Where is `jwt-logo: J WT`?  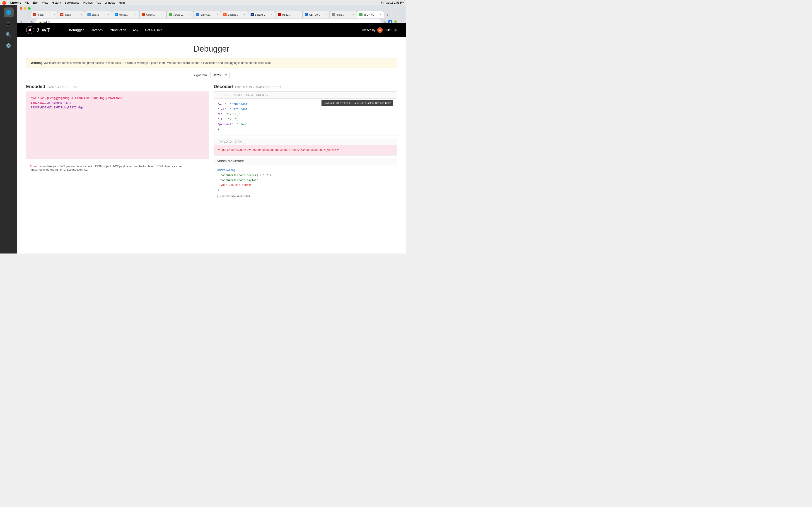
jwt-logo: J WT is located at coordinates (38, 30).